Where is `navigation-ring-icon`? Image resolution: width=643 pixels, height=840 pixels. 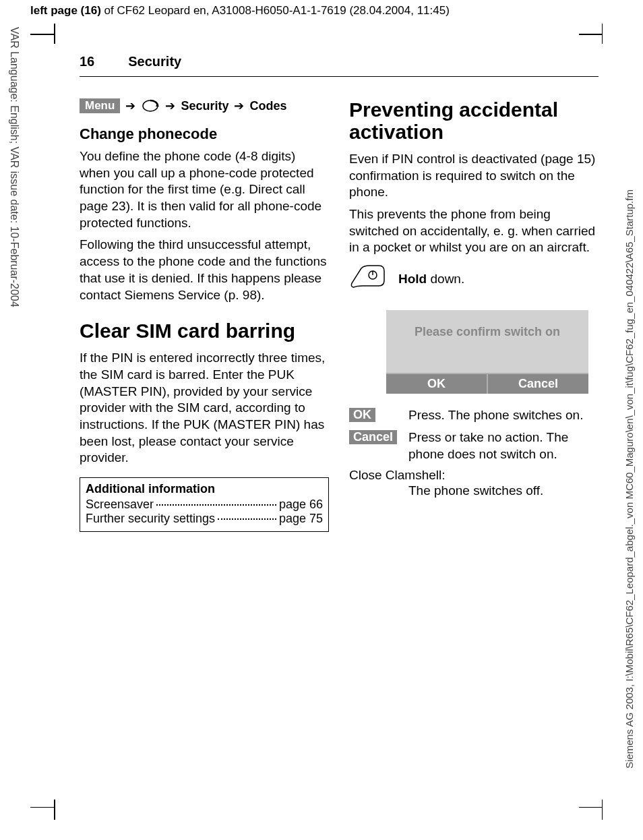 navigation-ring-icon is located at coordinates (150, 106).